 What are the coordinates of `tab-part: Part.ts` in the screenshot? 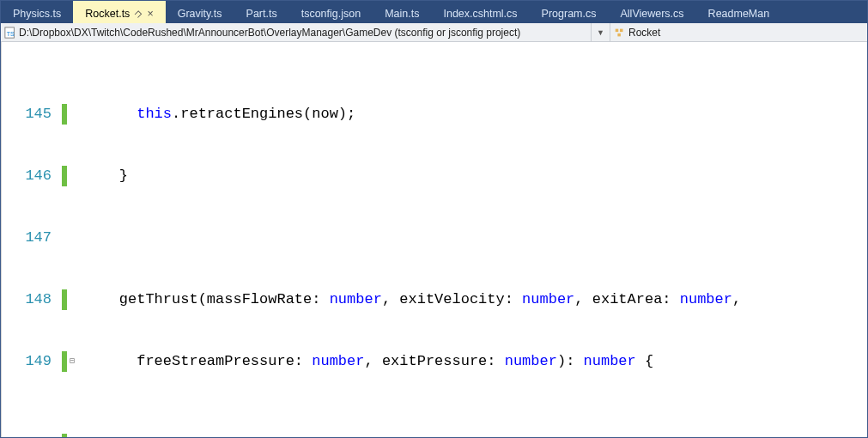 It's located at (262, 12).